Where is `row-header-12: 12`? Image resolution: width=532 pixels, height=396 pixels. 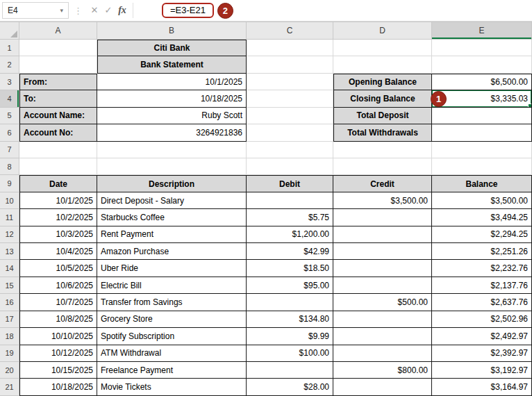
row-header-12: 12 is located at coordinates (10, 235).